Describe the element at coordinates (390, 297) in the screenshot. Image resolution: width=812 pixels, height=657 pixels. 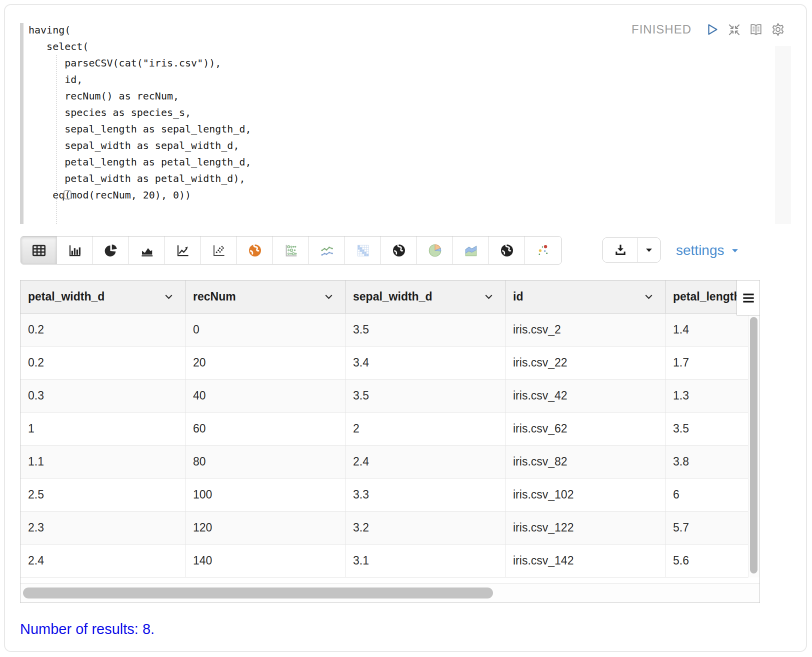
I see `table-header-row: petal_width_drecNumsepal_width_didpetal_…` at that location.